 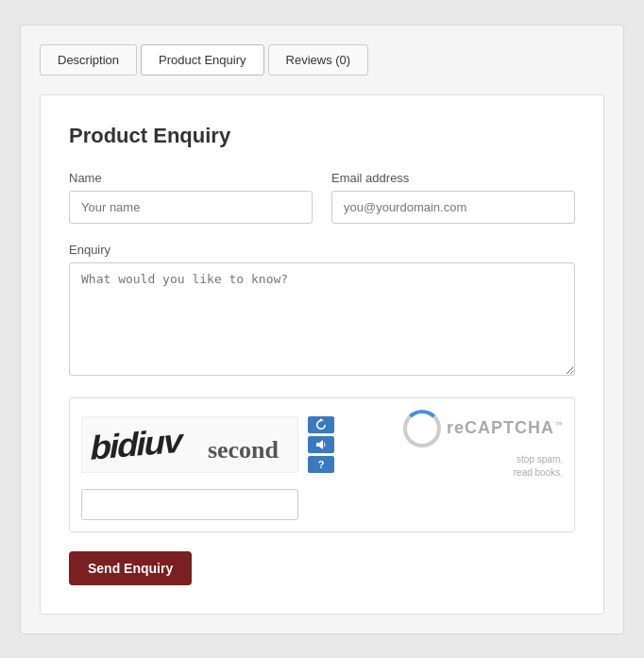 I want to click on captcha-audio-button, so click(x=321, y=445).